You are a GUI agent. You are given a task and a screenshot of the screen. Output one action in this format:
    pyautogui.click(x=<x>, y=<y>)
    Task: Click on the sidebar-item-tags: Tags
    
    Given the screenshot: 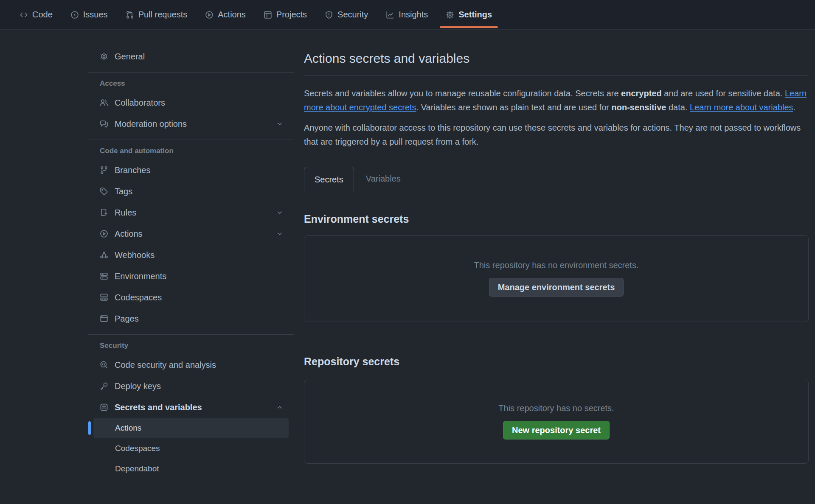 What is the action you would take?
    pyautogui.click(x=191, y=191)
    